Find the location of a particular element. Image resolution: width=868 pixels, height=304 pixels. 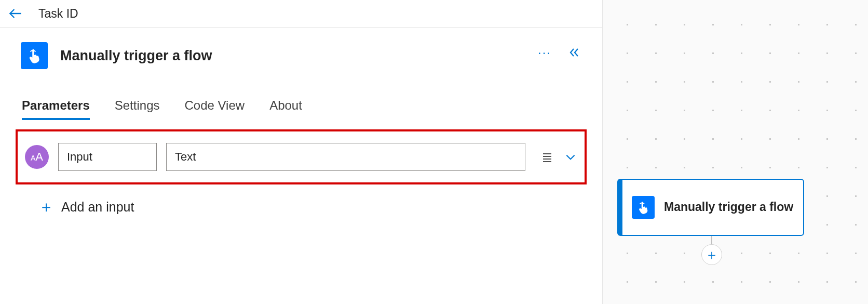

text-type-icon: AA is located at coordinates (37, 157).